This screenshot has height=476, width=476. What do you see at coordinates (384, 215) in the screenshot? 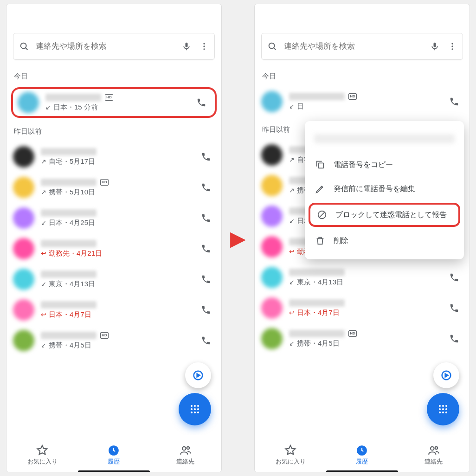
I see `menu-block-report: ブロックして迷惑電話として報告` at bounding box center [384, 215].